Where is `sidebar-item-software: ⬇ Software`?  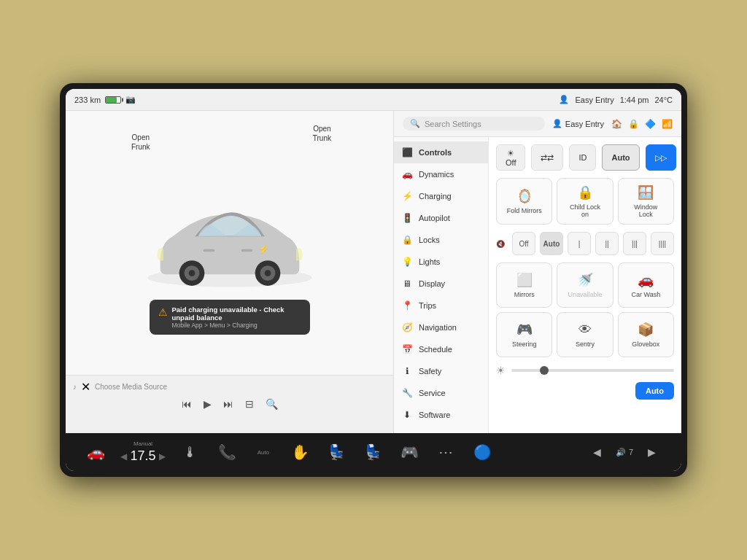
sidebar-item-software: ⬇ Software is located at coordinates (441, 415).